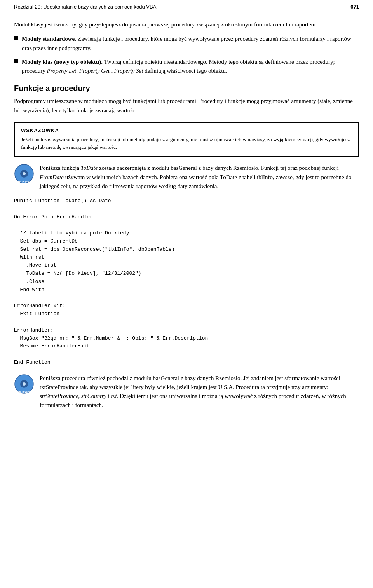 The width and height of the screenshot is (373, 588). I want to click on bullet-text-2: Moduły klas (nowy typ obiektu). Tworzą d…, so click(190, 67).